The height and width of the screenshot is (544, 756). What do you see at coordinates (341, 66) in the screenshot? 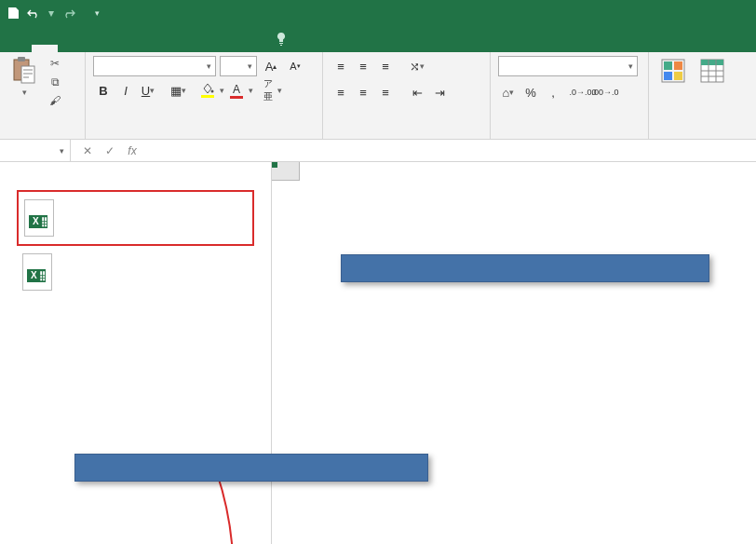
I see `align-top-icon: ≡` at bounding box center [341, 66].